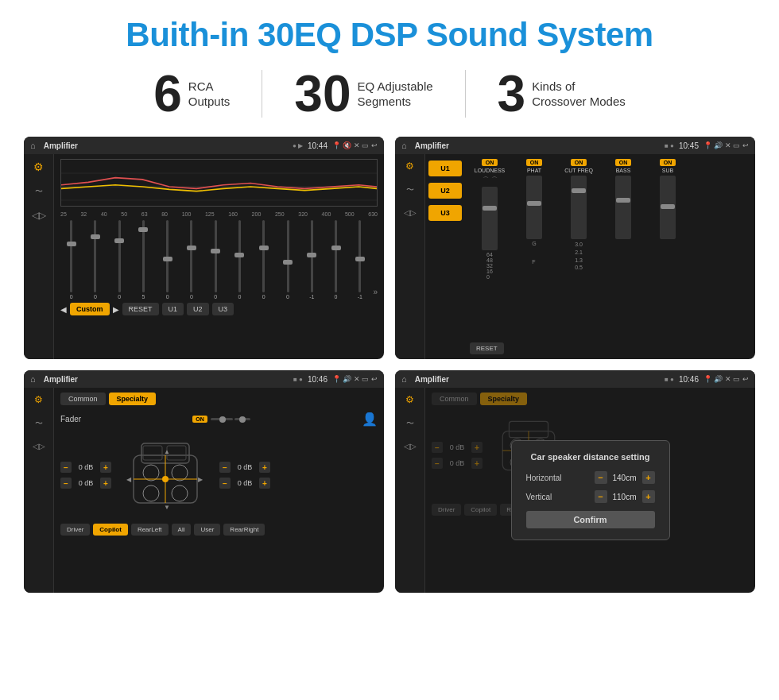 This screenshot has width=779, height=700. I want to click on u3-btn: U3, so click(445, 213).